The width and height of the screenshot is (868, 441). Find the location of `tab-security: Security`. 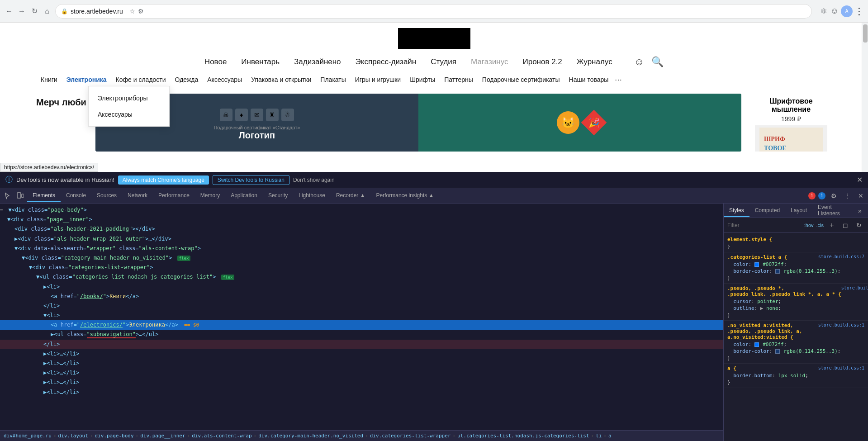

tab-security: Security is located at coordinates (278, 196).